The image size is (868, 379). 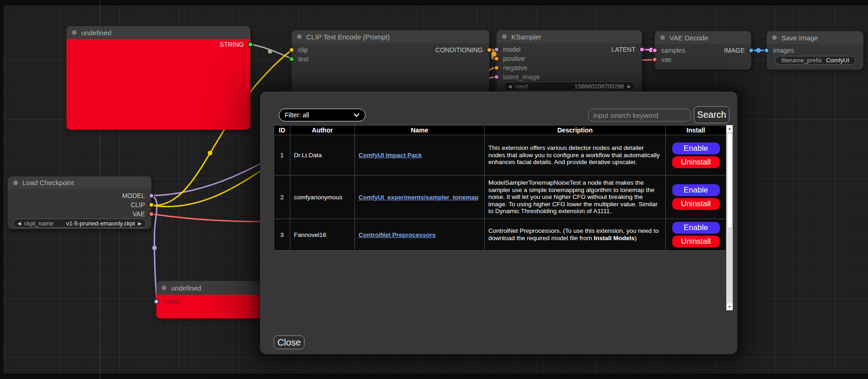 What do you see at coordinates (322, 115) in the screenshot?
I see `filter-select: Filter: all` at bounding box center [322, 115].